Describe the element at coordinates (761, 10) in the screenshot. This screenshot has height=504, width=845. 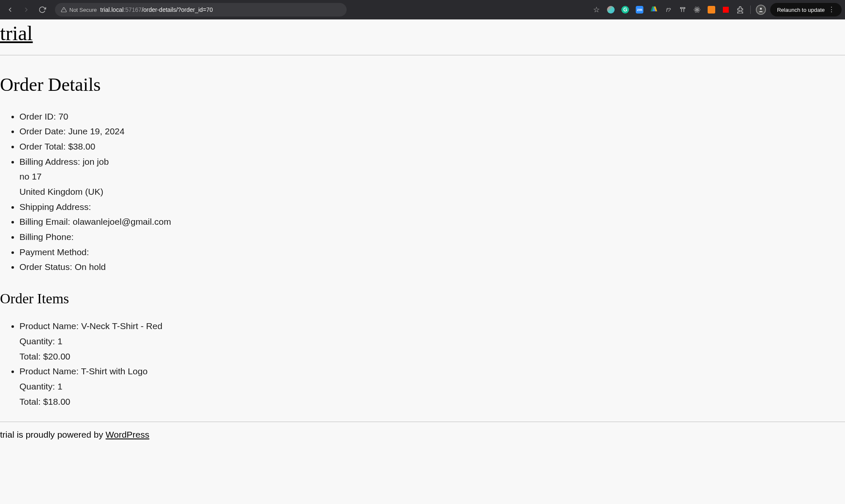
I see `profile-avatar-icon` at that location.